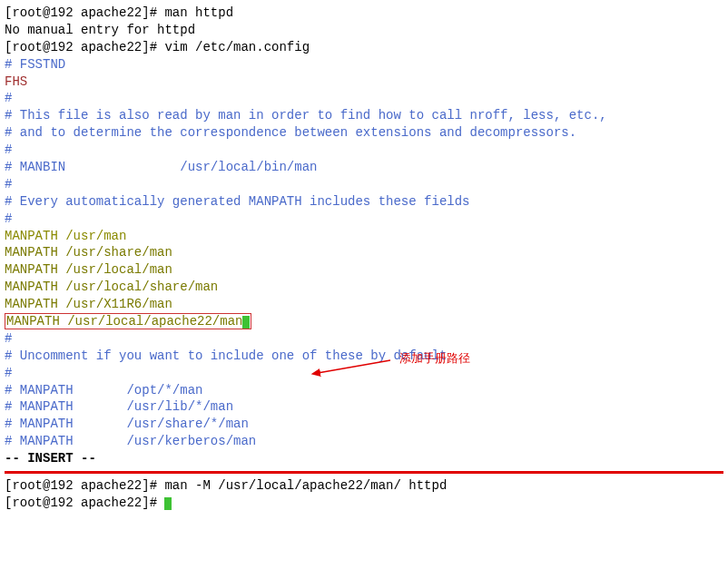 The width and height of the screenshot is (728, 579). I want to click on file-comment: # MANPATH /usr/share/*/man, so click(364, 425).